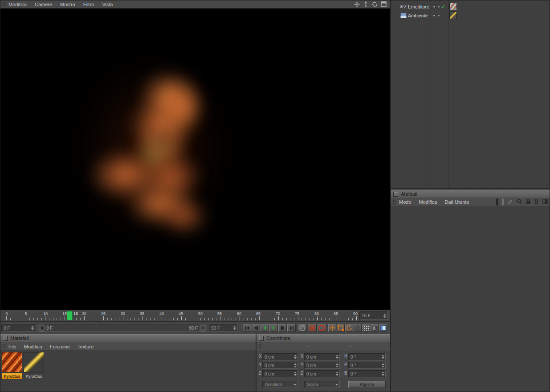  I want to click on range-start-arrow-icon, so click(41, 328).